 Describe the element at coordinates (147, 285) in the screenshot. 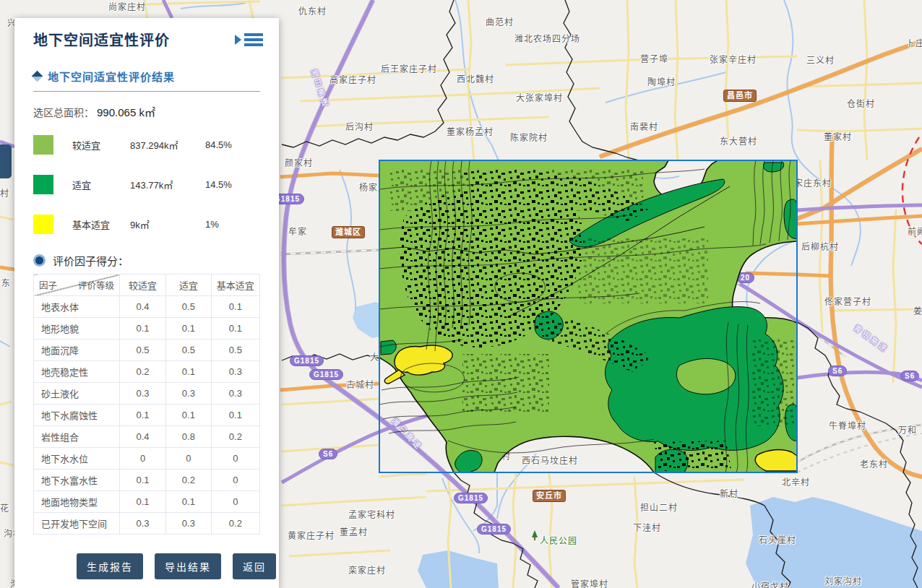

I see `table-header-row: 评价等级 因子 较适宜 适宜 基本适宜` at that location.